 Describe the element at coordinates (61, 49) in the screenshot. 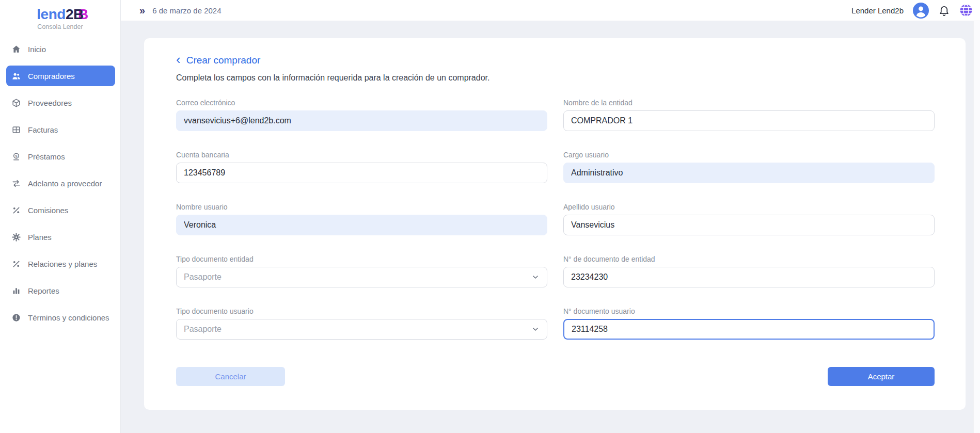

I see `sidebar-item-inicio: Inicio` at that location.